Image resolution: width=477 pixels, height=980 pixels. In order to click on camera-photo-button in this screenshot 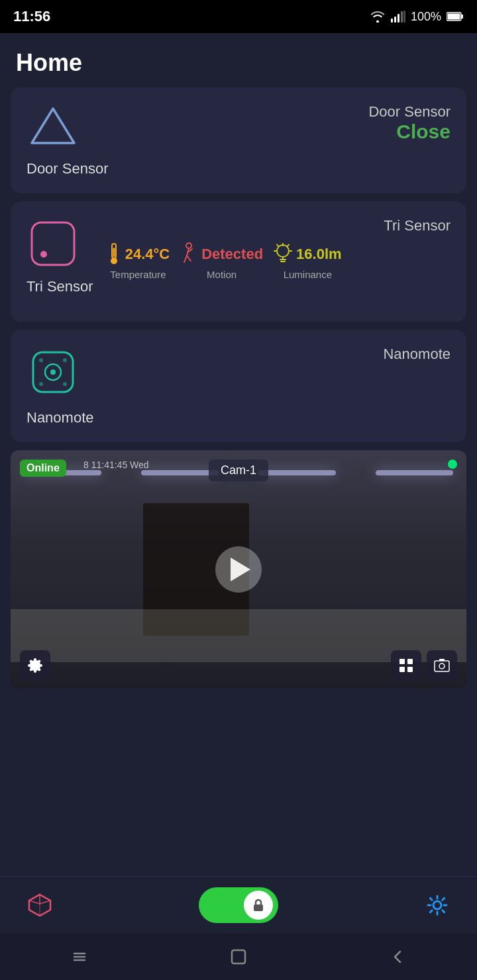, I will do `click(442, 665)`.